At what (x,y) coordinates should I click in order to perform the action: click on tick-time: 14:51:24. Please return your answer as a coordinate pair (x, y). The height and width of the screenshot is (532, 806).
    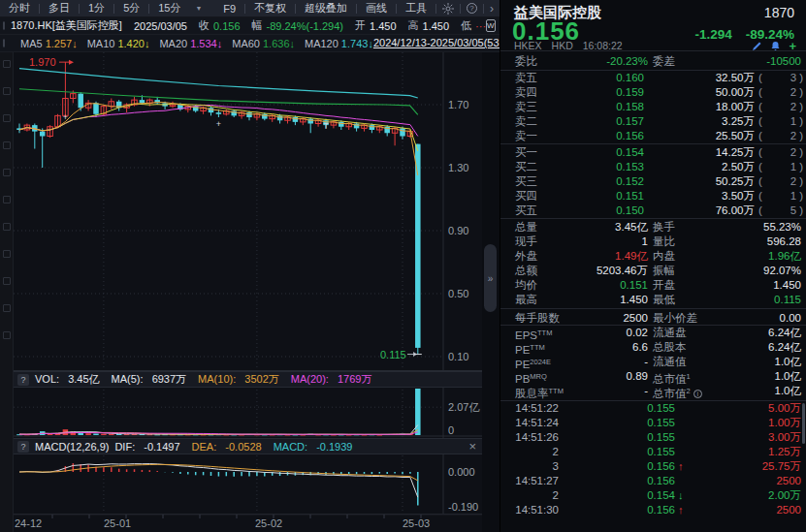
    Looking at the image, I should click on (533, 422).